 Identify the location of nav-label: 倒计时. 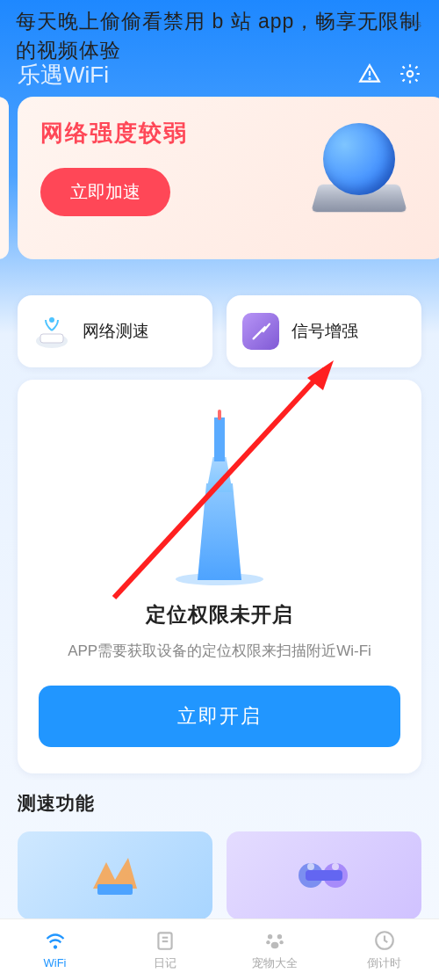
(385, 963).